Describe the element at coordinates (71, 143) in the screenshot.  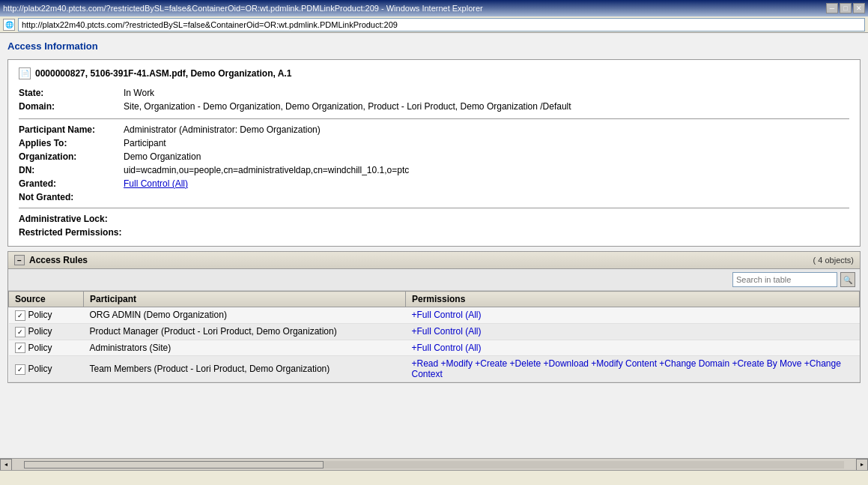
I see `applies-to-label: Applies To:` at that location.